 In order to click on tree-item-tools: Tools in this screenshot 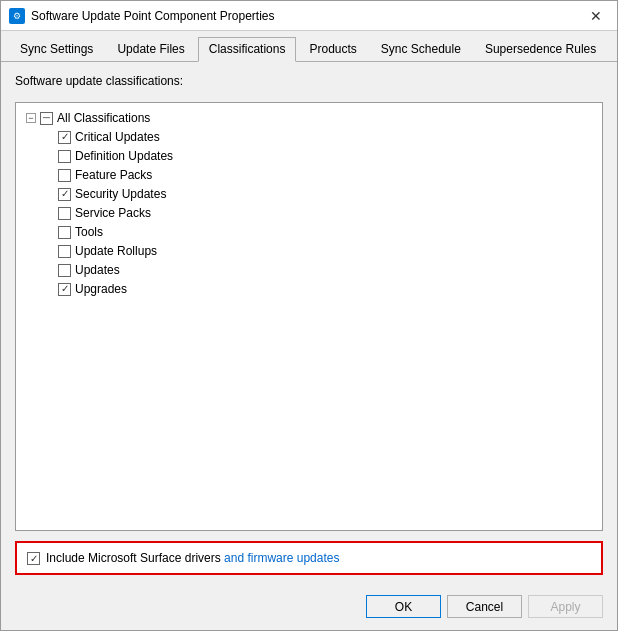, I will do `click(309, 232)`.